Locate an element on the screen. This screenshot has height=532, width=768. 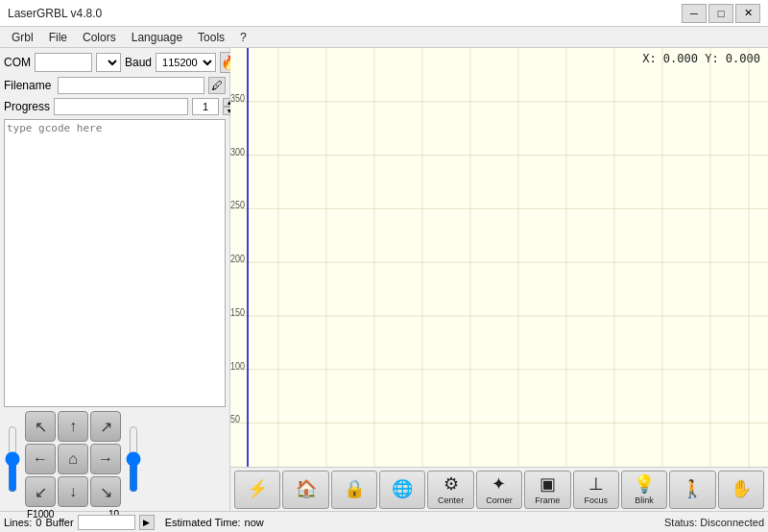
status-right: Status: Disconnected is located at coordinates (714, 522).